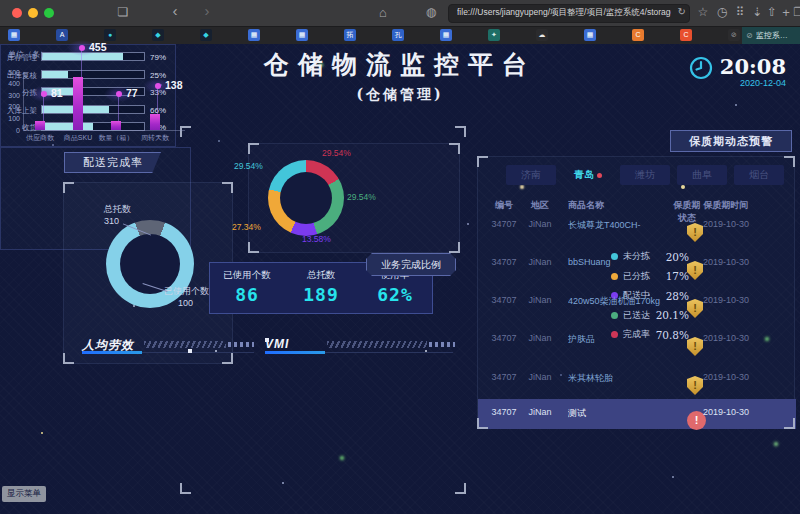  Describe the element at coordinates (637, 264) in the screenshot. I see `table-row: 34707JiNanbbSHuang!2019-10-30` at that location.